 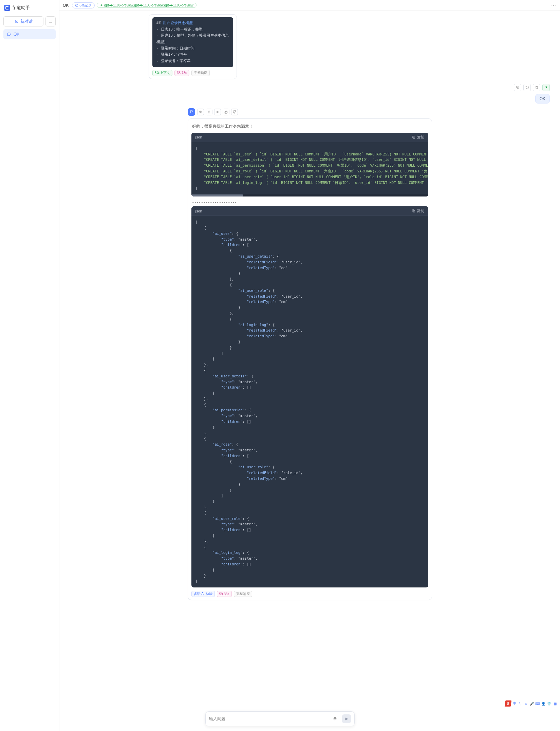 What do you see at coordinates (182, 73) in the screenshot?
I see `time-tag: 38.73s` at bounding box center [182, 73].